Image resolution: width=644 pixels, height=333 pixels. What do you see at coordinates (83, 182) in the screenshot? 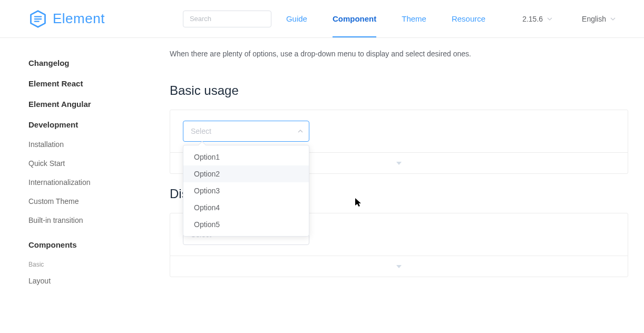
I see `sidebar-item-internationalization: Internationalization` at bounding box center [83, 182].